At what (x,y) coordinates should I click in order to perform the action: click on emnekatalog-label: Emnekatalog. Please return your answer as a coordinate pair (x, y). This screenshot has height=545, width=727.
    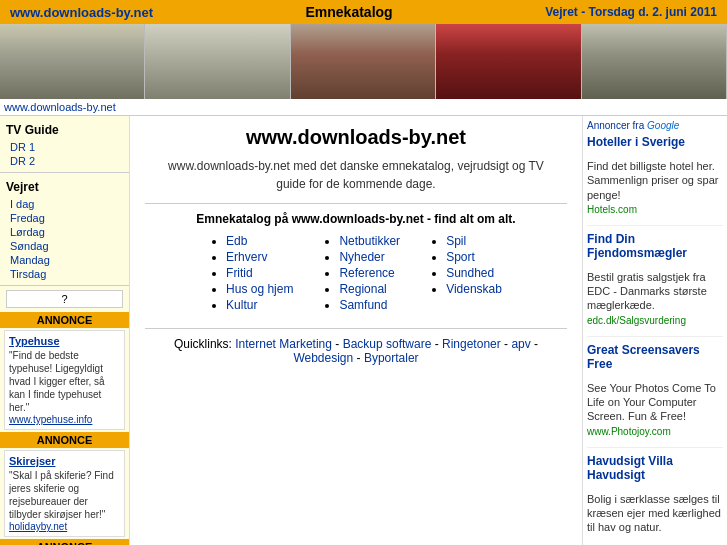
    Looking at the image, I should click on (350, 12).